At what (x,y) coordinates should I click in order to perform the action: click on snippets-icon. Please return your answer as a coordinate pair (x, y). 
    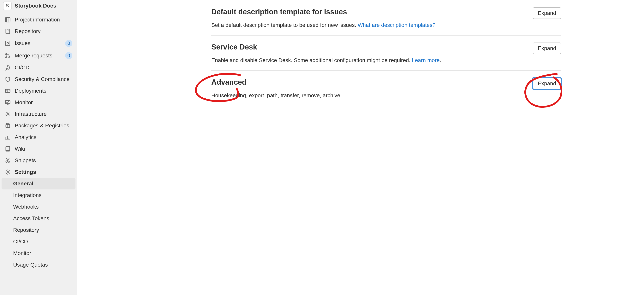
    Looking at the image, I should click on (8, 160).